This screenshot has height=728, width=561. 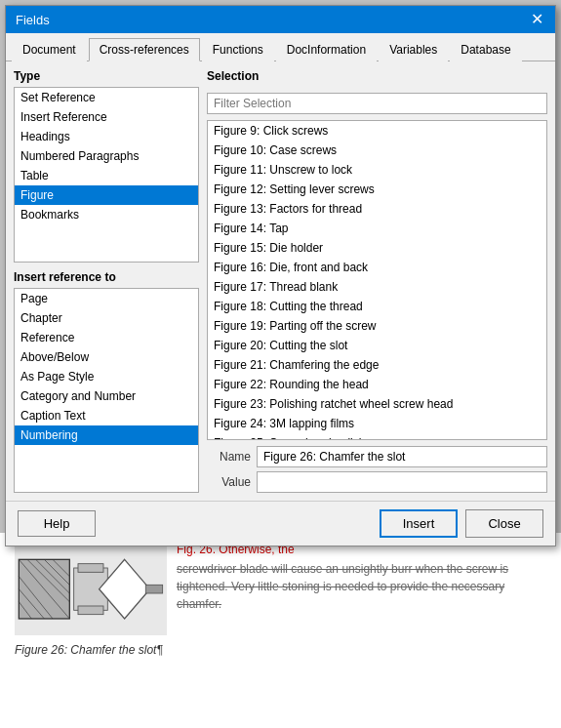 I want to click on list-item: Figure 15: Die holder, so click(x=377, y=248).